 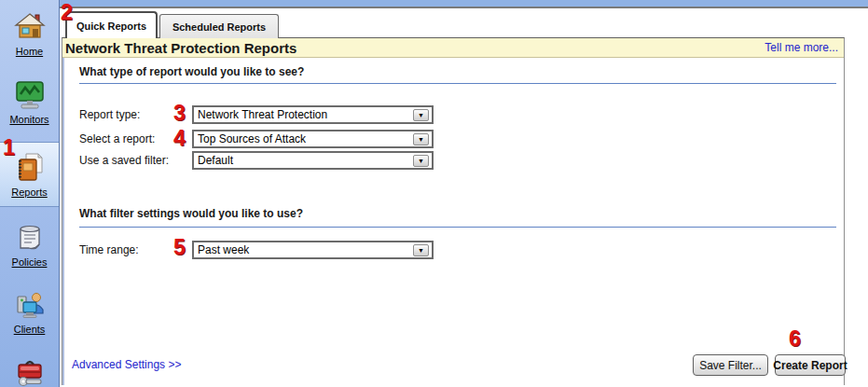 What do you see at coordinates (112, 26) in the screenshot?
I see `tab-label: Quick Reports` at bounding box center [112, 26].